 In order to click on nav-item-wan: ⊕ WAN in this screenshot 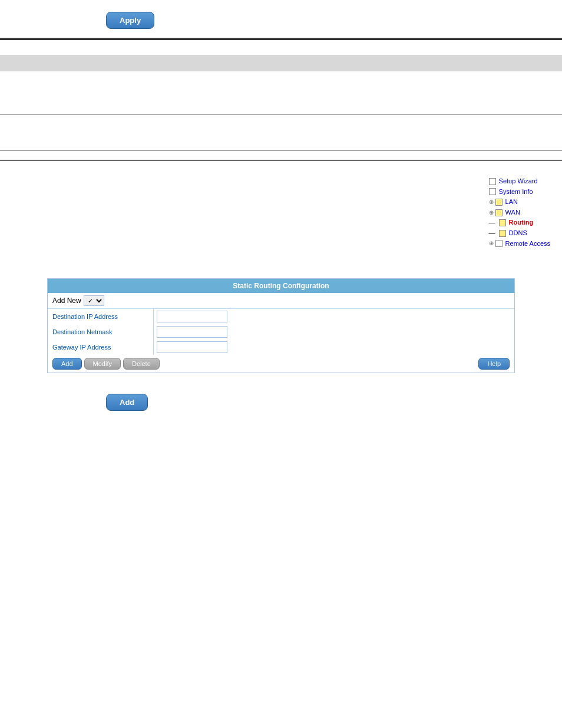, I will do `click(520, 213)`.